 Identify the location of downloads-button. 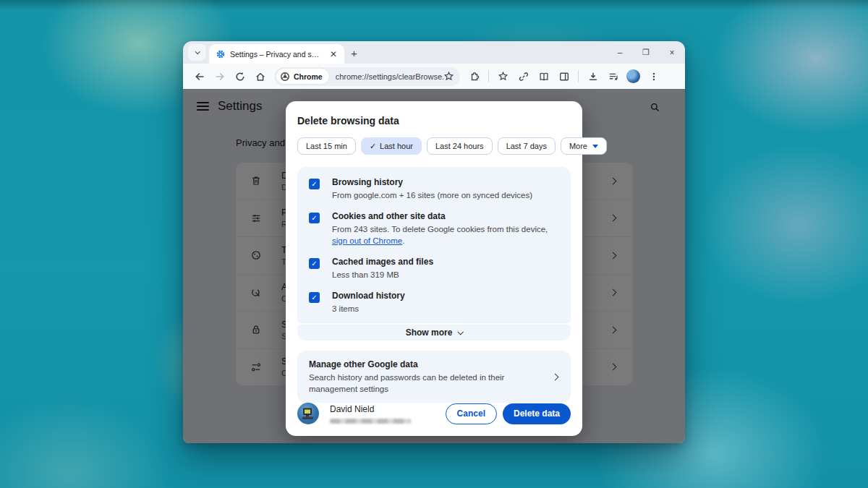
(593, 77).